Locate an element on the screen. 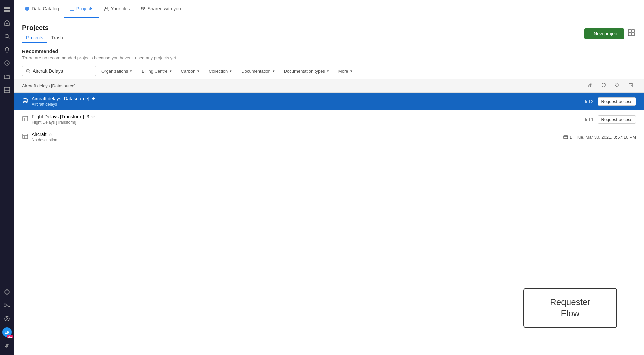 The image size is (644, 355). table-icon is located at coordinates (7, 90).